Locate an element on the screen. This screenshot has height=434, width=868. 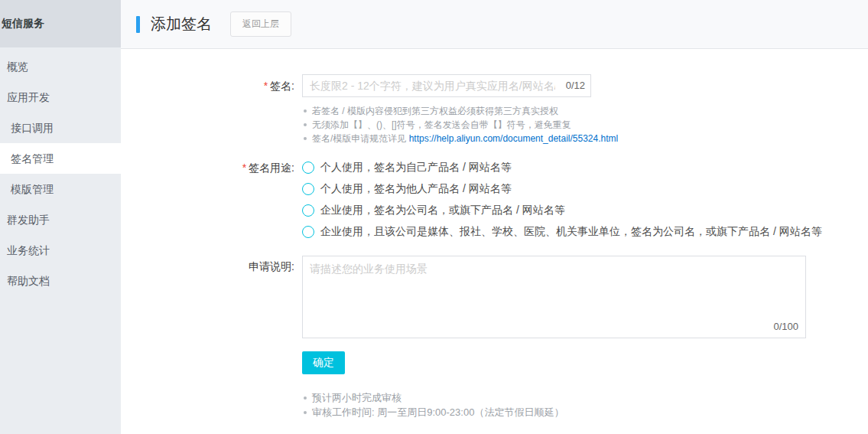
review-note: 预计两小时完成审核 is located at coordinates (585, 398).